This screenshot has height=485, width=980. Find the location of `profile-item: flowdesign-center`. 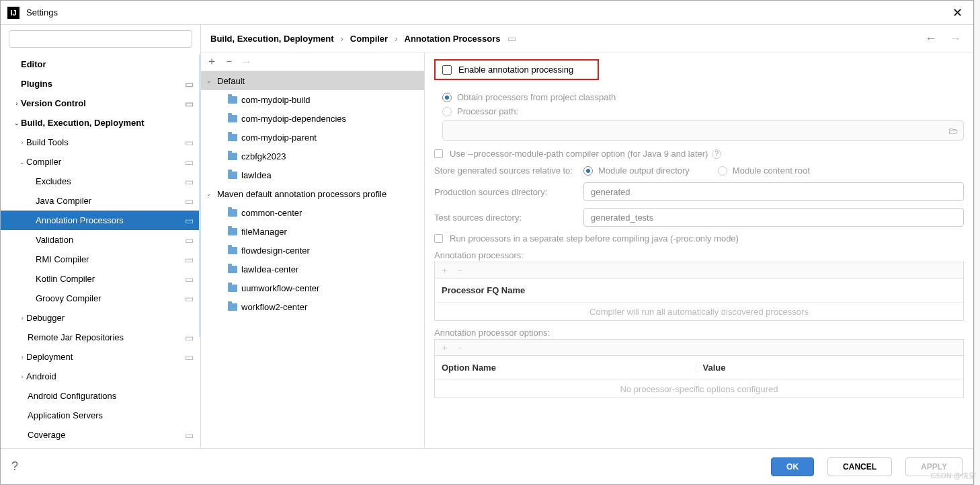

profile-item: flowdesign-center is located at coordinates (313, 250).